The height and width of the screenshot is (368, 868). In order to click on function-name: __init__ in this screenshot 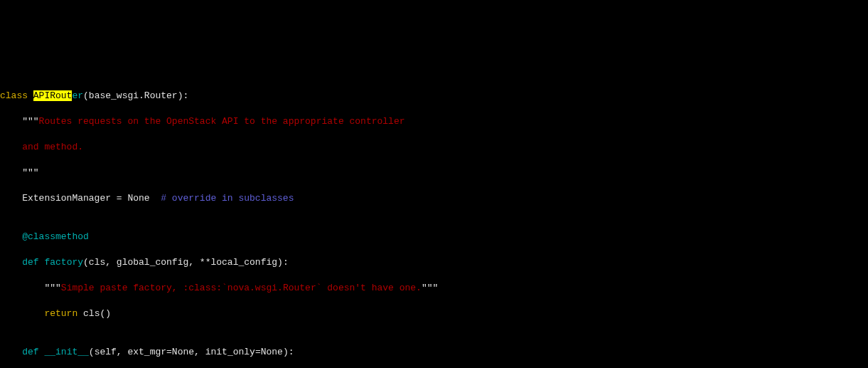, I will do `click(66, 352)`.